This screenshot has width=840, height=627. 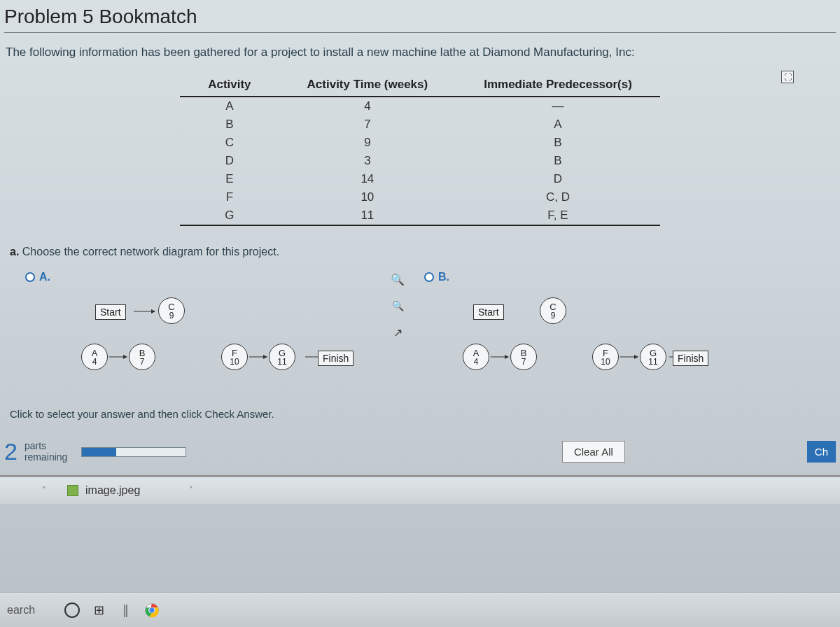 What do you see at coordinates (152, 610) in the screenshot?
I see `chrome-icon` at bounding box center [152, 610].